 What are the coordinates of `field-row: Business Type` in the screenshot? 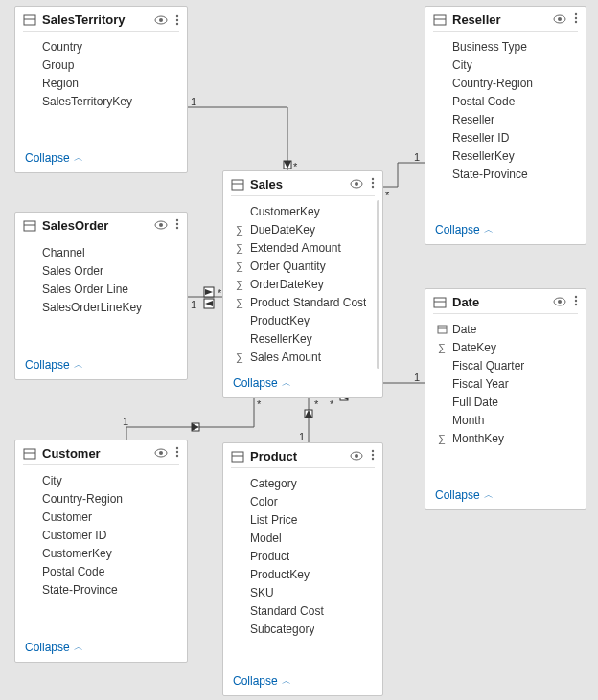 It's located at (506, 46).